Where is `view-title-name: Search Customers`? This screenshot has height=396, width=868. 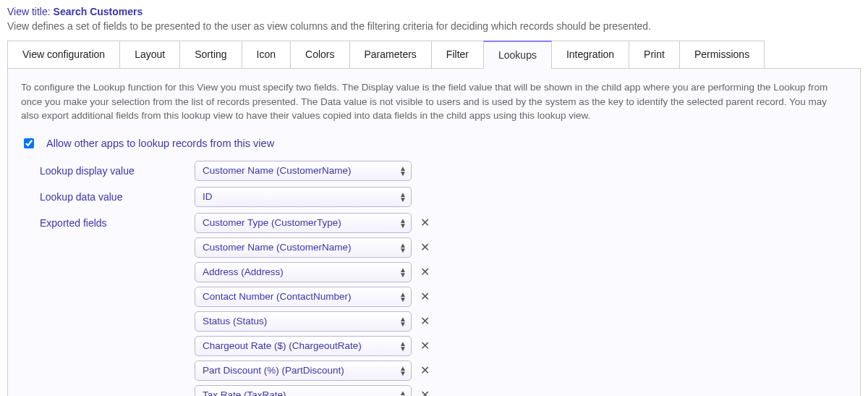
view-title-name: Search Customers is located at coordinates (98, 12).